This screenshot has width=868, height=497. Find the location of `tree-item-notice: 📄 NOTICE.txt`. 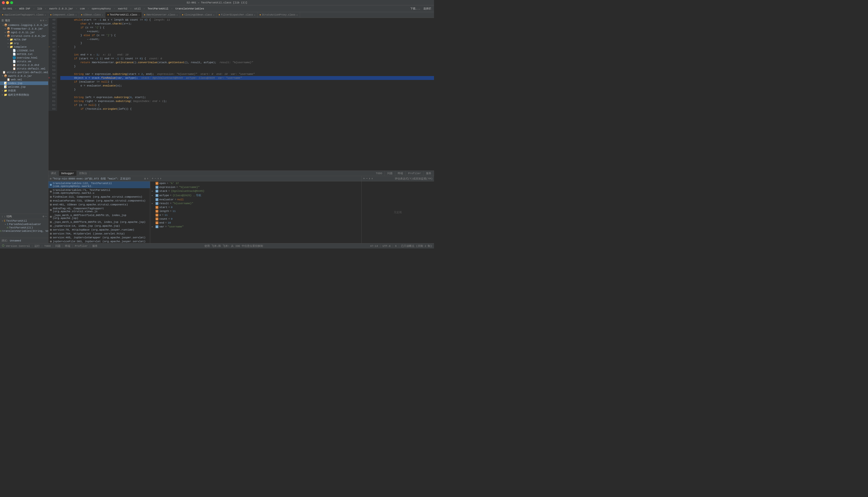

tree-item-notice: 📄 NOTICE.txt is located at coordinates (24, 54).